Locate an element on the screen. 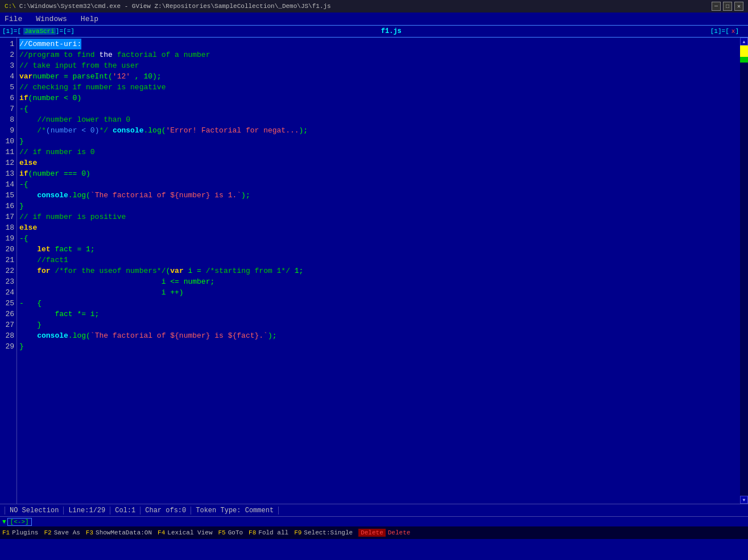  f9-key: F9 is located at coordinates (298, 533).